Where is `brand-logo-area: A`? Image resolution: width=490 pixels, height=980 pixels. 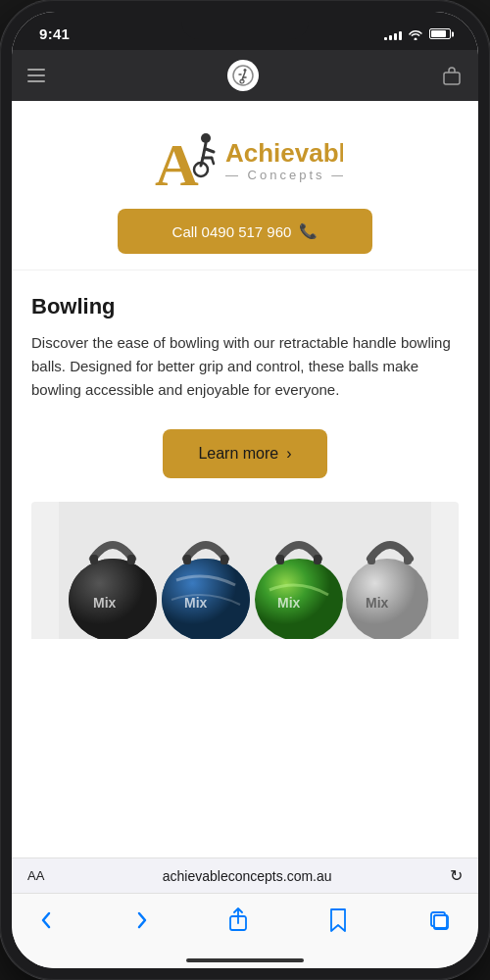
brand-logo-area: A is located at coordinates (245, 159).